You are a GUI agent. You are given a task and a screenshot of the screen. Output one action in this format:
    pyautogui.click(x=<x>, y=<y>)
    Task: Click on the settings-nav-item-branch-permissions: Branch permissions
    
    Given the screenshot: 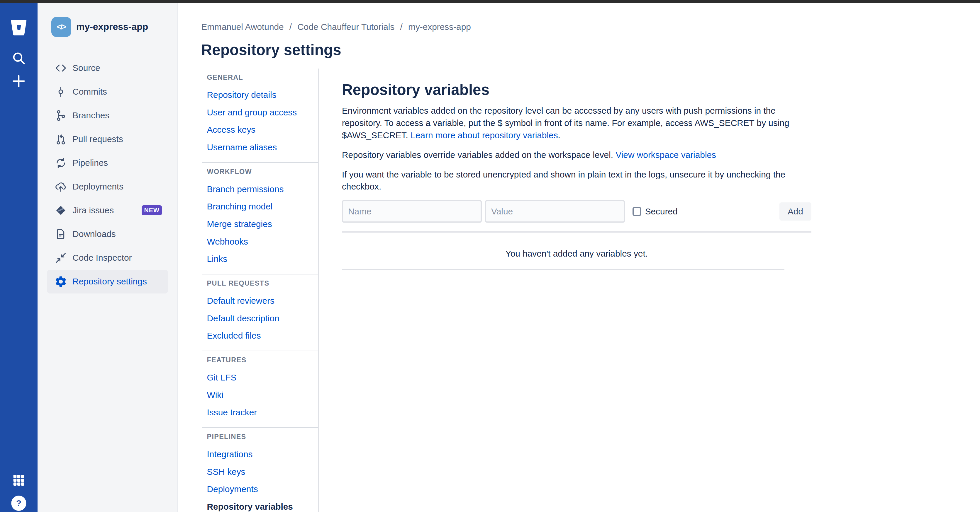 What is the action you would take?
    pyautogui.click(x=248, y=189)
    